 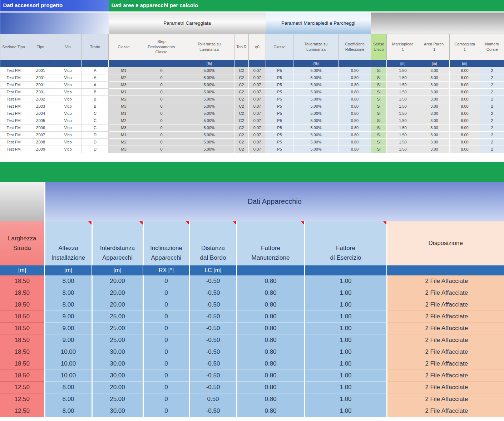 I want to click on bottom-cell: 0.50, so click(x=213, y=399).